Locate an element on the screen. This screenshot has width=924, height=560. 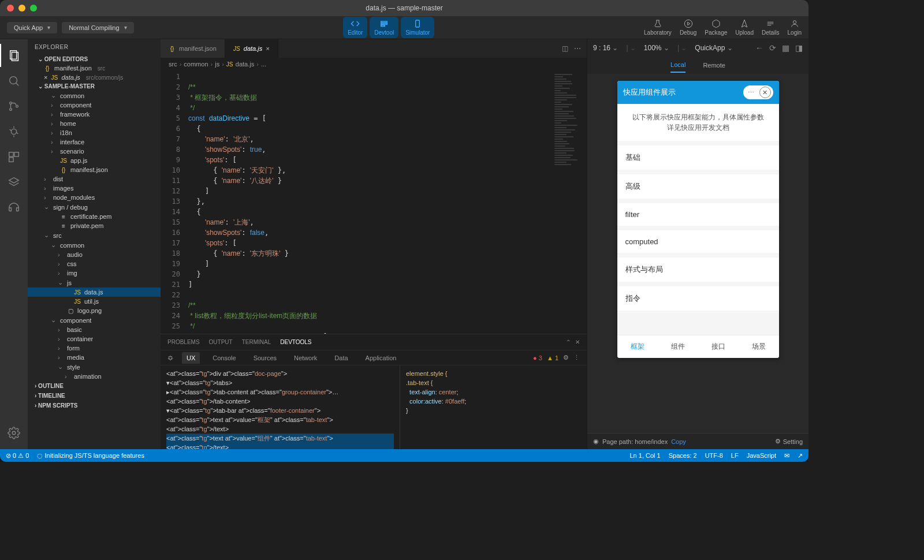
support-activity-button is located at coordinates (14, 208).